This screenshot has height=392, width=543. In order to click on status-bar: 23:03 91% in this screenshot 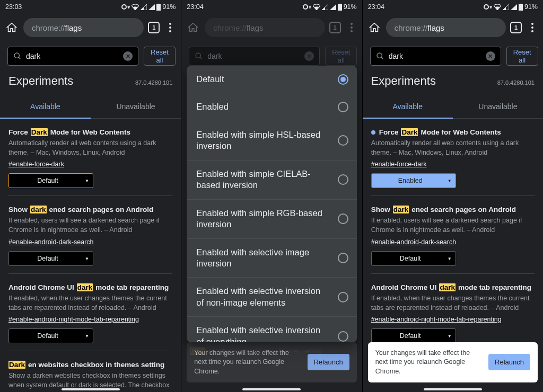, I will do `click(90, 7)`.